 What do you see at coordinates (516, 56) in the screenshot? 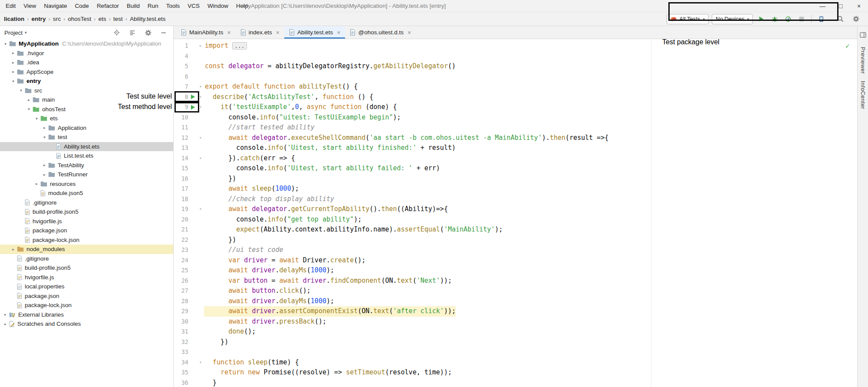
I see `code-line-4: 4` at bounding box center [516, 56].